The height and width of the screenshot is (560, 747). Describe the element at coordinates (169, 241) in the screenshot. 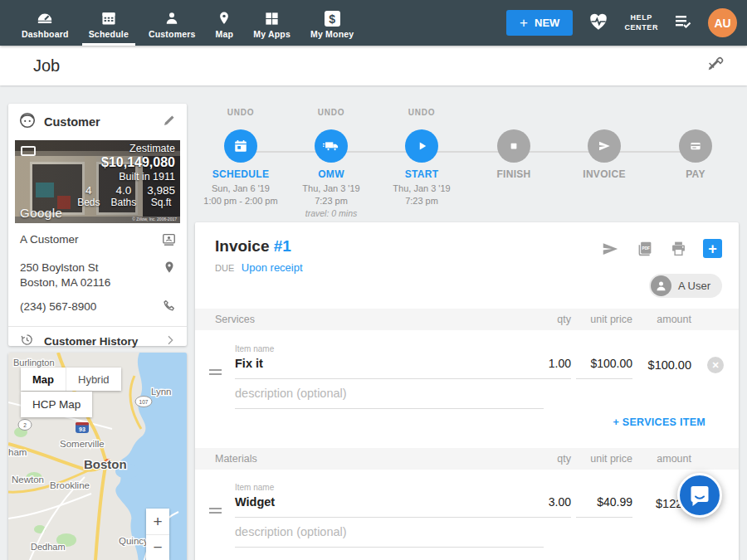

I see `contact-card-icon` at that location.